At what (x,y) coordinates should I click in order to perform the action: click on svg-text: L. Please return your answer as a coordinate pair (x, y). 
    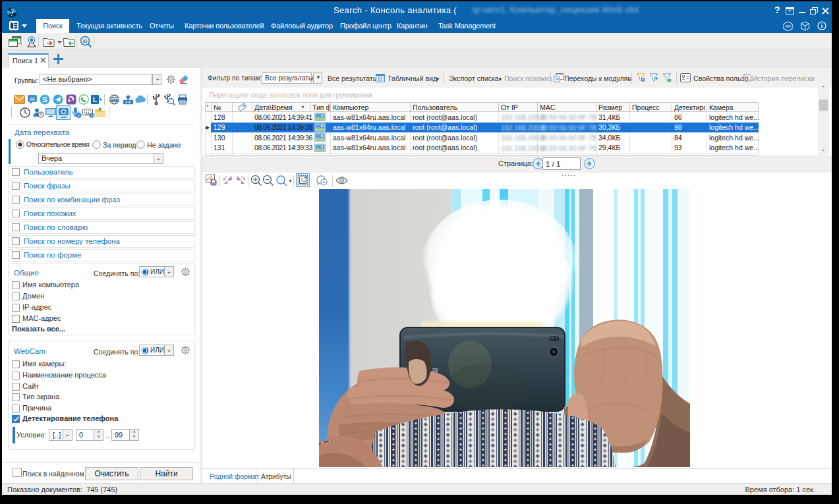
    Looking at the image, I should click on (95, 100).